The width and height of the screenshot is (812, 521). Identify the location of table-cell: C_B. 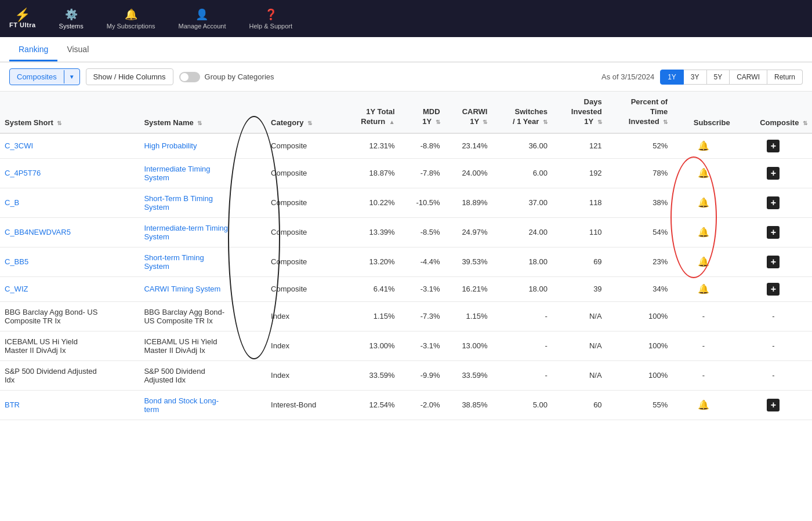
(70, 203).